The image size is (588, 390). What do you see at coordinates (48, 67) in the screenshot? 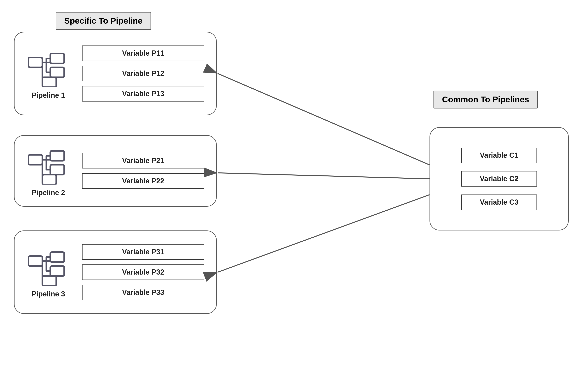
I see `pipeline1-svg-icon` at bounding box center [48, 67].